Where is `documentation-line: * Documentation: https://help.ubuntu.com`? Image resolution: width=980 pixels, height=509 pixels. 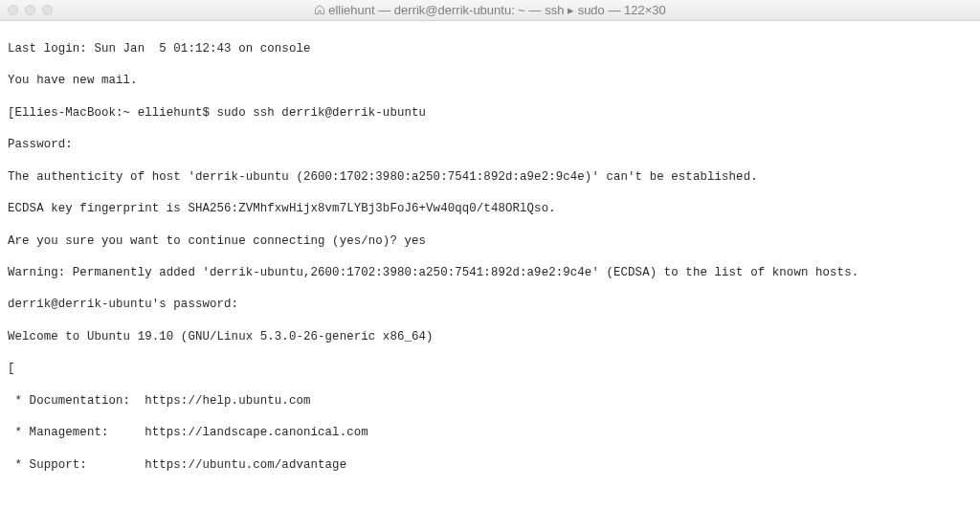 documentation-line: * Documentation: https://help.ubuntu.com is located at coordinates (490, 402).